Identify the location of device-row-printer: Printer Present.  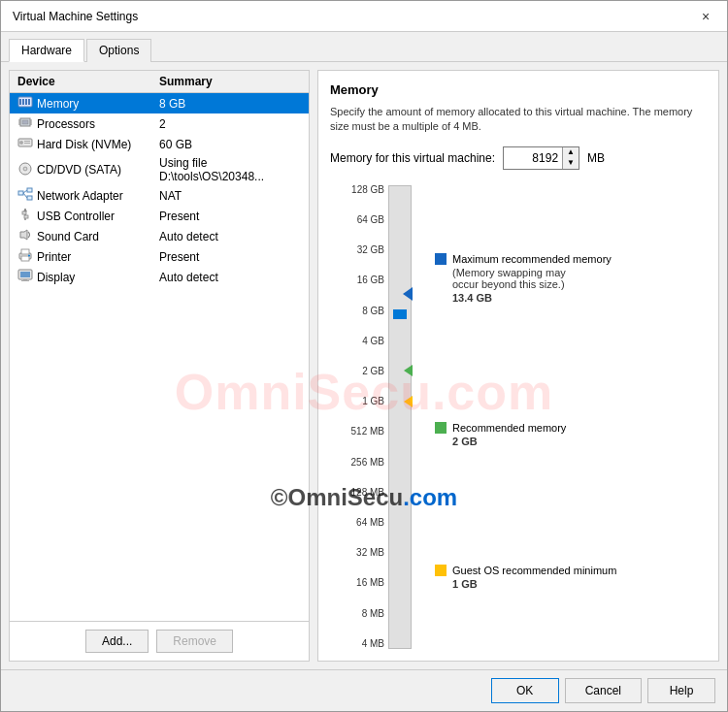
(159, 256).